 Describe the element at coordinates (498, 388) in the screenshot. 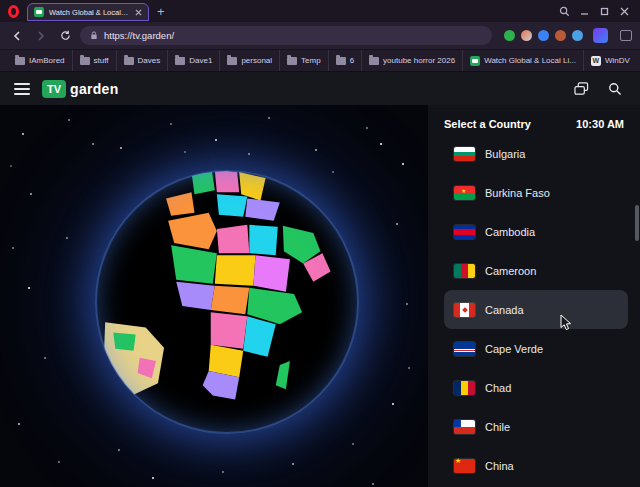

I see `country-name: Chad` at that location.